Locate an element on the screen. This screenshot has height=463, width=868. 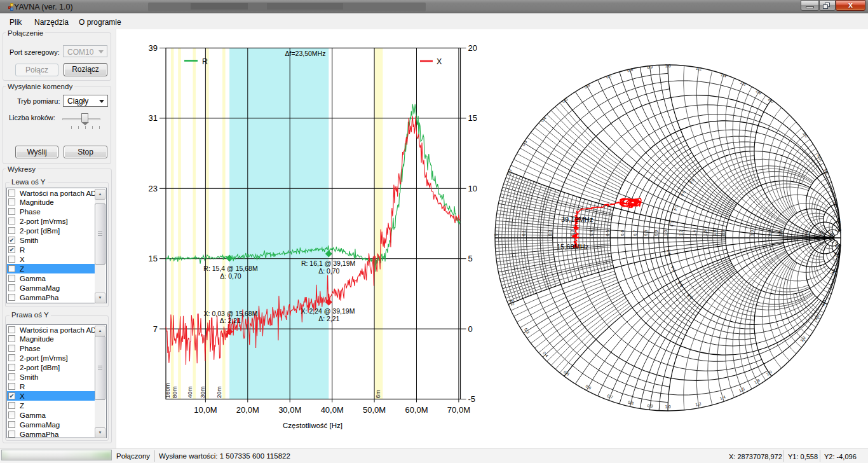
svg-text: X: 2,24 @ 39,19M is located at coordinates (328, 311).